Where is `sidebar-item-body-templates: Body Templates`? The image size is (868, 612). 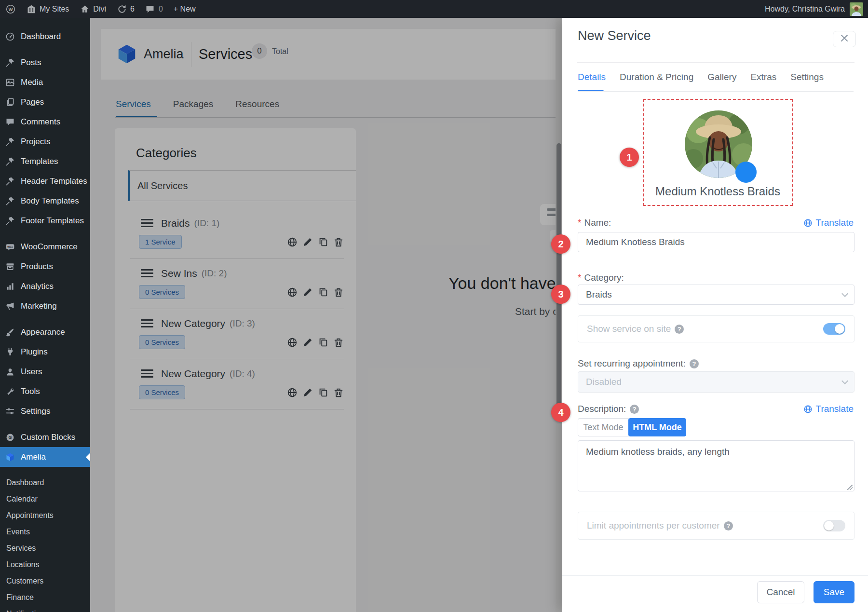 sidebar-item-body-templates: Body Templates is located at coordinates (45, 201).